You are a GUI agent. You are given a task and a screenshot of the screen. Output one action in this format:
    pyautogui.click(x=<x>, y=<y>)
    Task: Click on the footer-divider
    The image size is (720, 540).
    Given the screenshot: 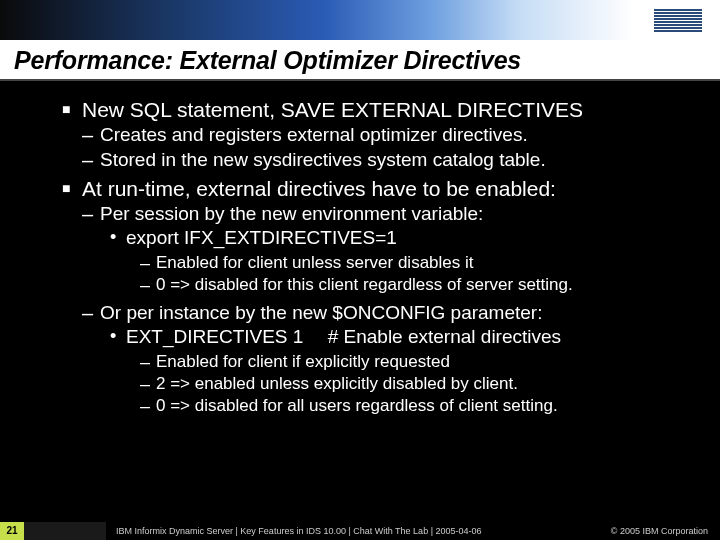 What is the action you would take?
    pyautogui.click(x=65, y=531)
    